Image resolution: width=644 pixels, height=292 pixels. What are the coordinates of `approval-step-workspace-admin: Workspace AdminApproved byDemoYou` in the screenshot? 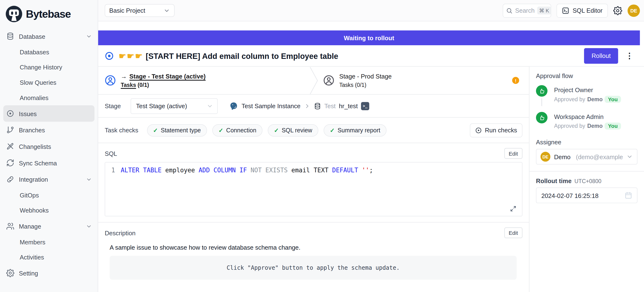 It's located at (587, 122).